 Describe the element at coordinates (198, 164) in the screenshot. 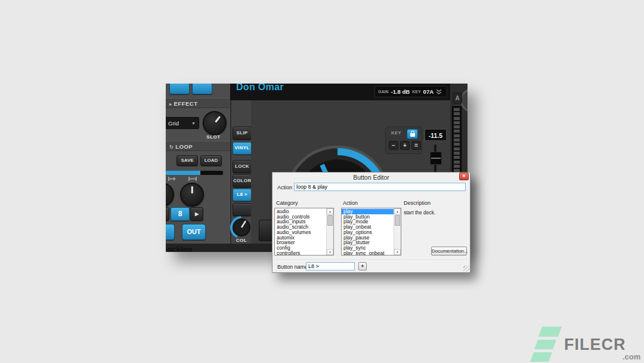

I see `left-panel: ▸EFFECT Grid ▼ SLOT ↻LOOP SAVE LOAD 8 ▶ …` at that location.